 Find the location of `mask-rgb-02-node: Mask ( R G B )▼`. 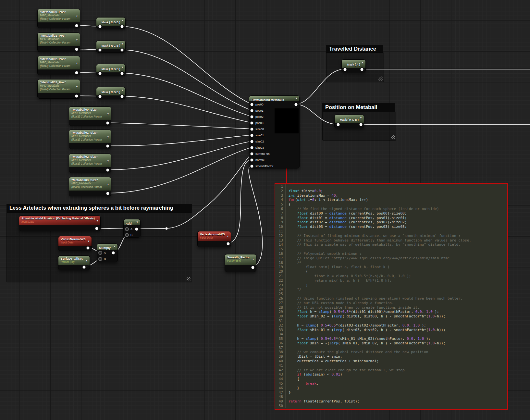

mask-rgb-02-node: Mask ( R G B )▼ is located at coordinates (111, 70).